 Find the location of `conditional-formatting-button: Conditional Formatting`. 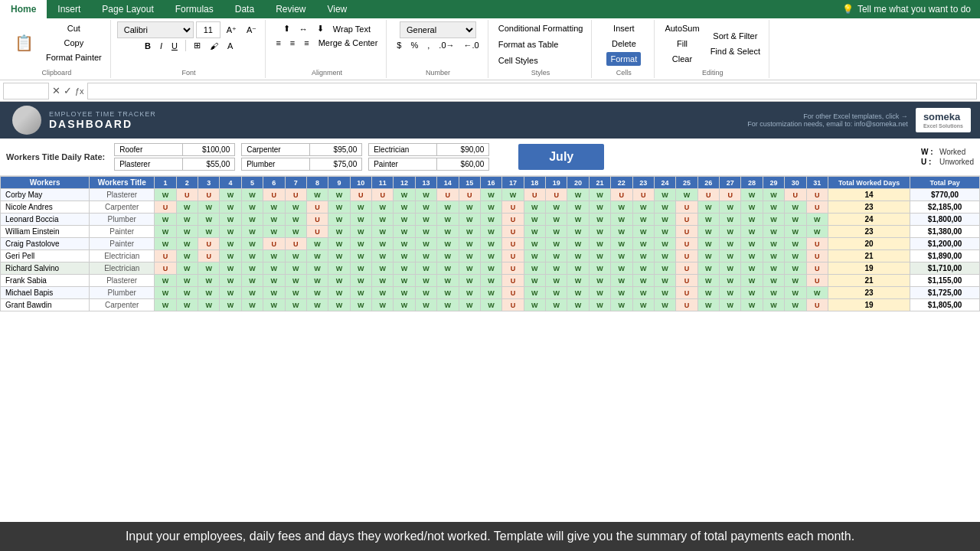

conditional-formatting-button: Conditional Formatting is located at coordinates (541, 28).